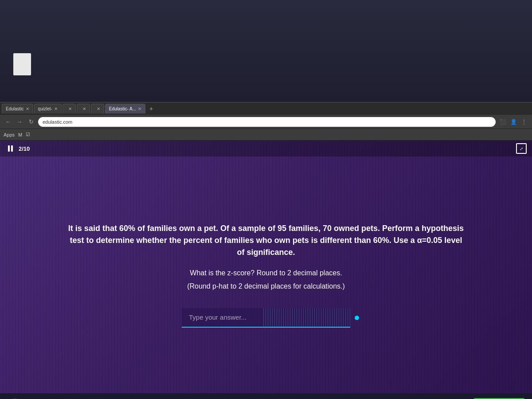 Image resolution: width=532 pixels, height=399 pixels. Describe the element at coordinates (20, 122) in the screenshot. I see `forward-button: →` at that location.